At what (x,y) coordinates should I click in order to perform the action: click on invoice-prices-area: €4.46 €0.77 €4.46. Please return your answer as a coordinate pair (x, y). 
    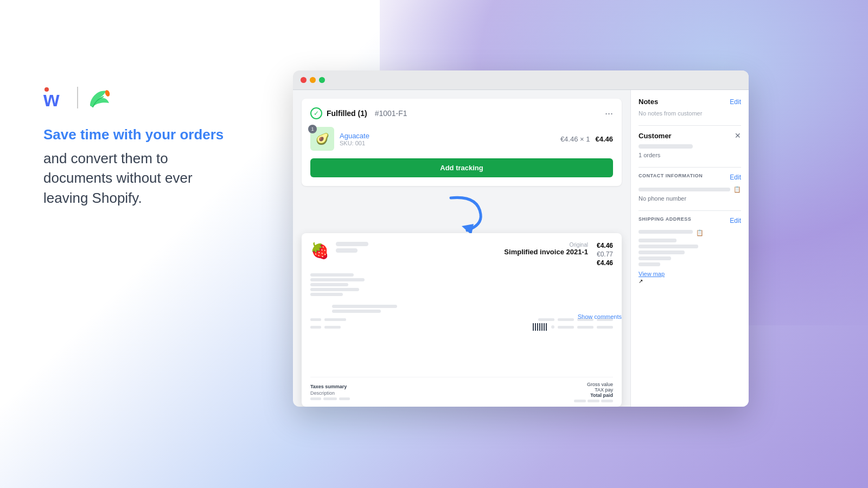
    Looking at the image, I should click on (605, 255).